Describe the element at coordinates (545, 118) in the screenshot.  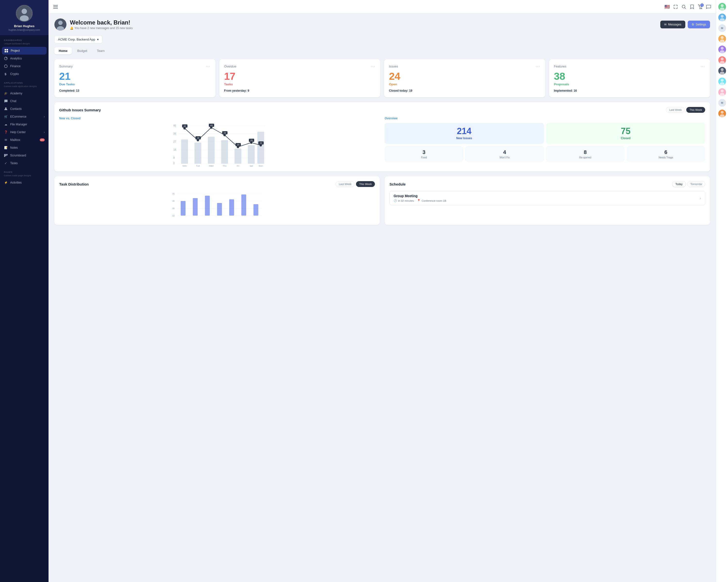
I see `overview-label: Overview` at that location.